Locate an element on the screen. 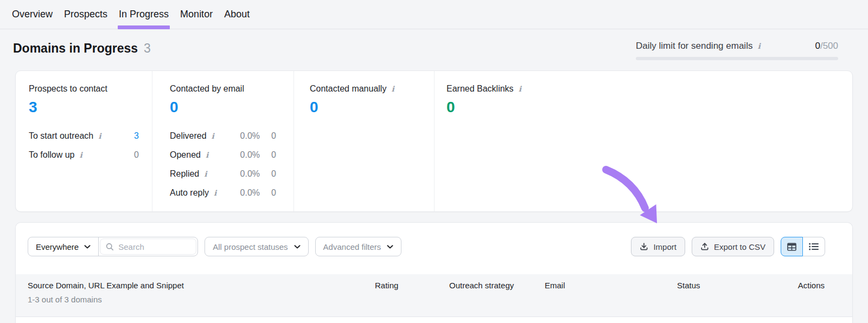 The width and height of the screenshot is (868, 323). stat-title: Contacted by email is located at coordinates (207, 89).